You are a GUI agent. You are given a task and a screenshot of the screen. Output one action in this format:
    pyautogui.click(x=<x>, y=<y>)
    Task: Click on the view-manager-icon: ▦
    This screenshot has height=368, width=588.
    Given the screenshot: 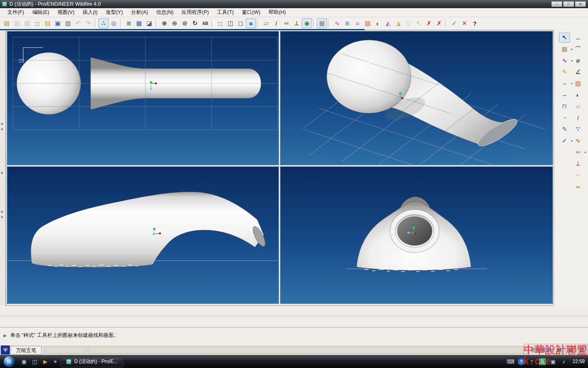 What is the action you would take?
    pyautogui.click(x=139, y=23)
    